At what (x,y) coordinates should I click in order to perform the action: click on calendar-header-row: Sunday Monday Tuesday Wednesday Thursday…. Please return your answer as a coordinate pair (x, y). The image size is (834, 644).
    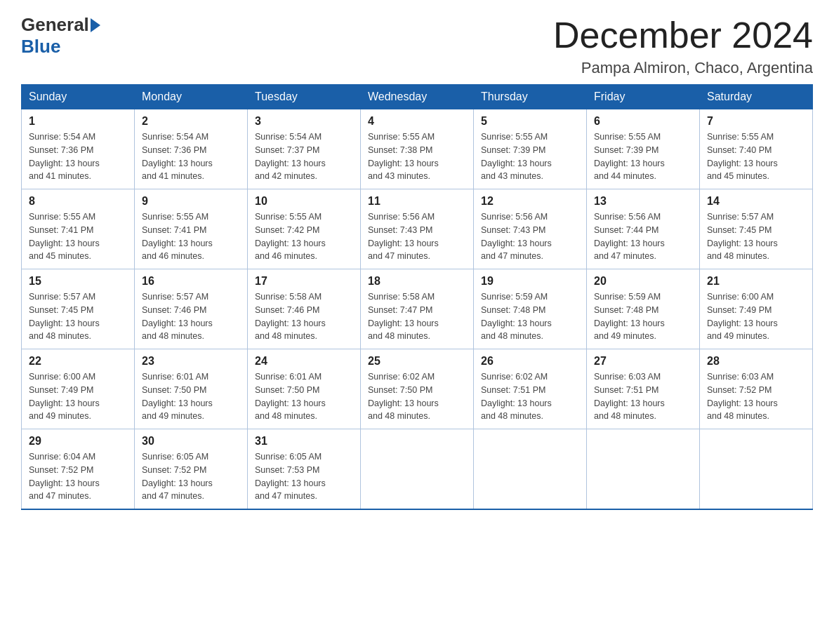
    Looking at the image, I should click on (417, 97).